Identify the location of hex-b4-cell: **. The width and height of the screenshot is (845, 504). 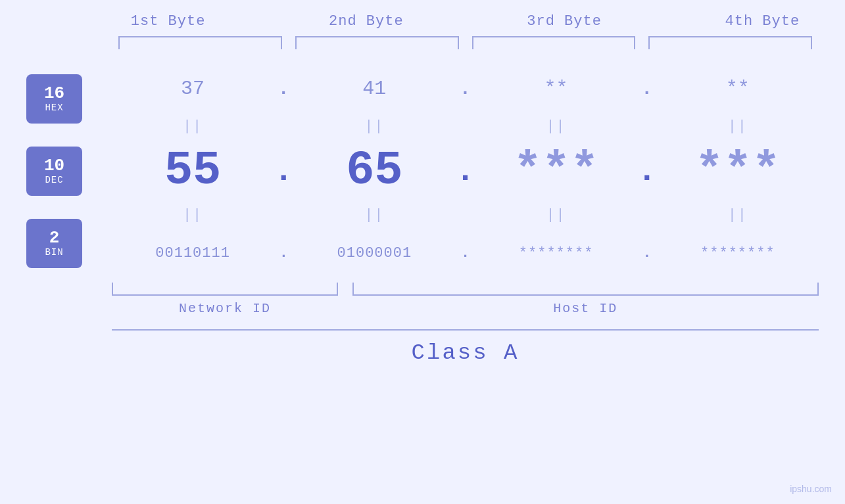
(738, 89).